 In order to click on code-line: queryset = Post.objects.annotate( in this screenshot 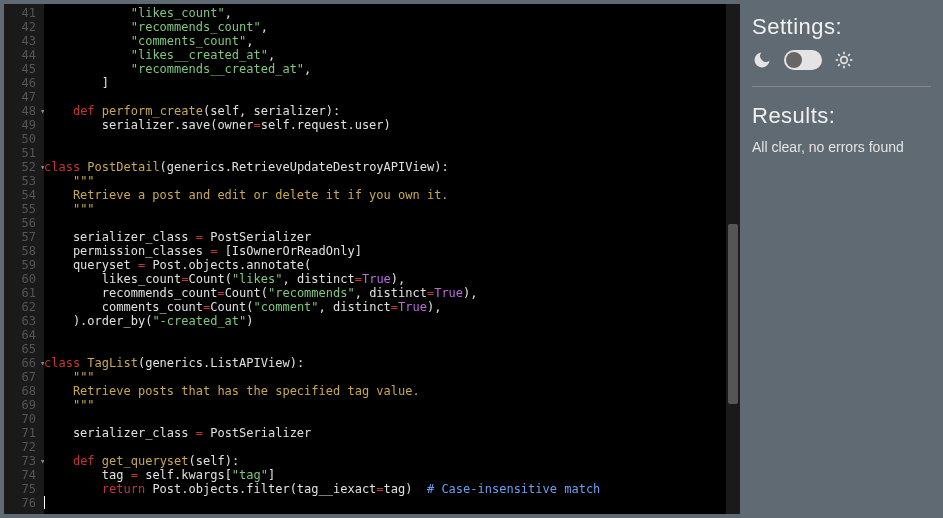, I will do `click(385, 265)`.